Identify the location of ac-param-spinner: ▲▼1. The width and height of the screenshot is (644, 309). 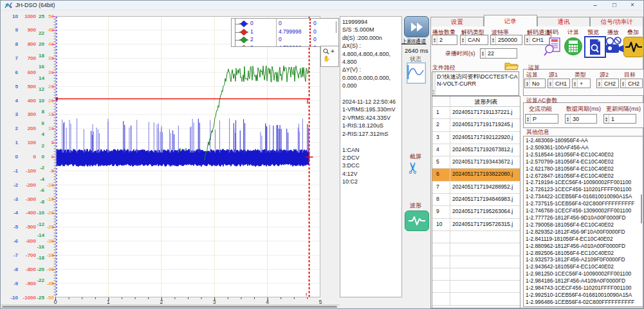
(620, 118).